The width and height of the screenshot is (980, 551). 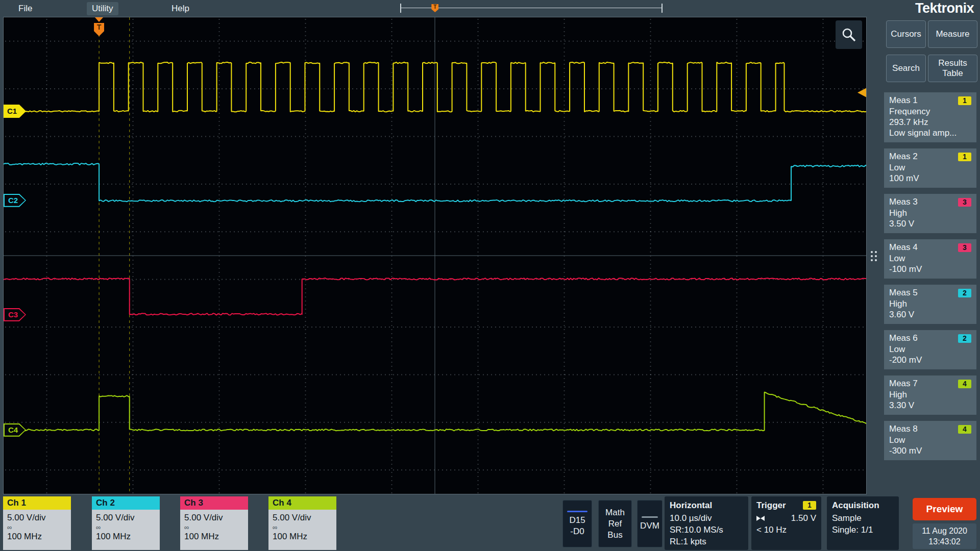 What do you see at coordinates (103, 9) in the screenshot?
I see `menu-utility: Utility` at bounding box center [103, 9].